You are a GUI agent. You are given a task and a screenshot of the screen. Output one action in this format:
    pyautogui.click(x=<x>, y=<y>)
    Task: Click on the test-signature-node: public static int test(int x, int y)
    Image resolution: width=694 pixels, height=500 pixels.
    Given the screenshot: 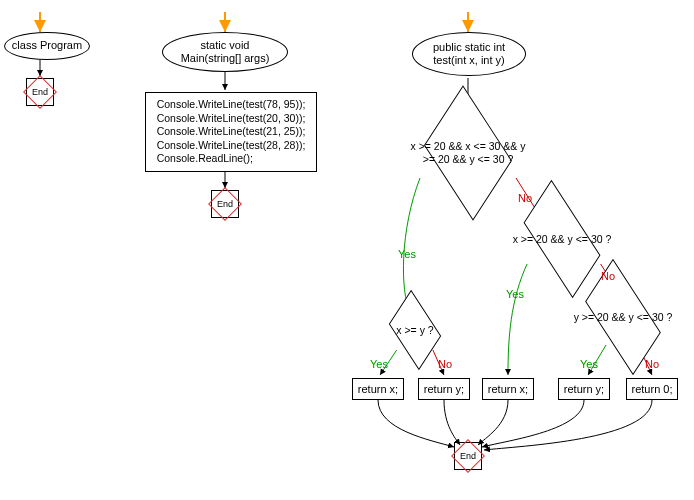 What is the action you would take?
    pyautogui.click(x=469, y=54)
    